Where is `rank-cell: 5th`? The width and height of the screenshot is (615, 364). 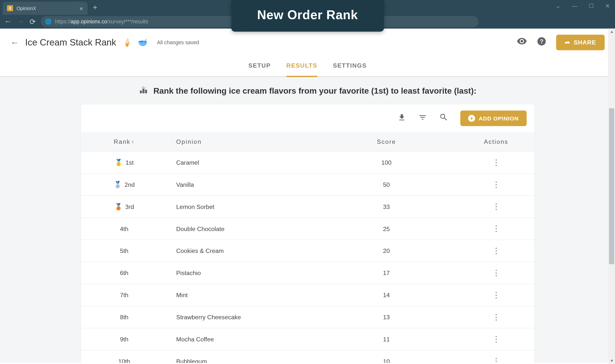 rank-cell: 5th is located at coordinates (124, 251).